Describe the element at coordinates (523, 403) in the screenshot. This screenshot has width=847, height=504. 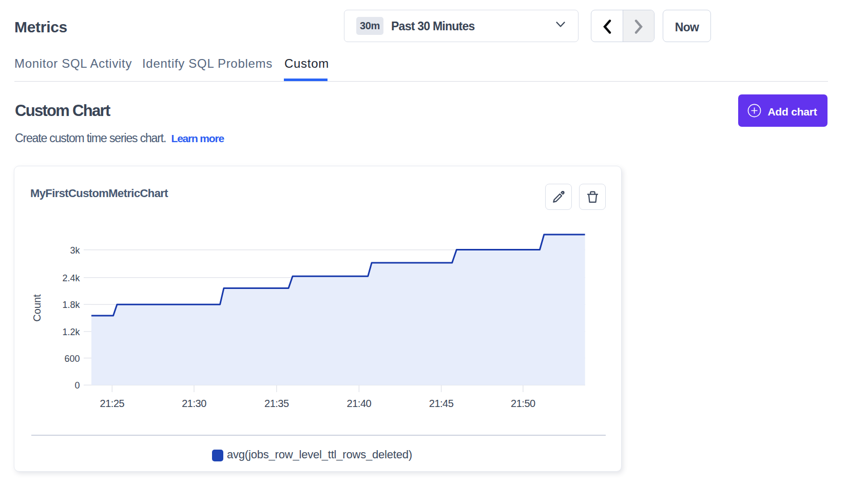
I see `svg-text: 21:50` at that location.